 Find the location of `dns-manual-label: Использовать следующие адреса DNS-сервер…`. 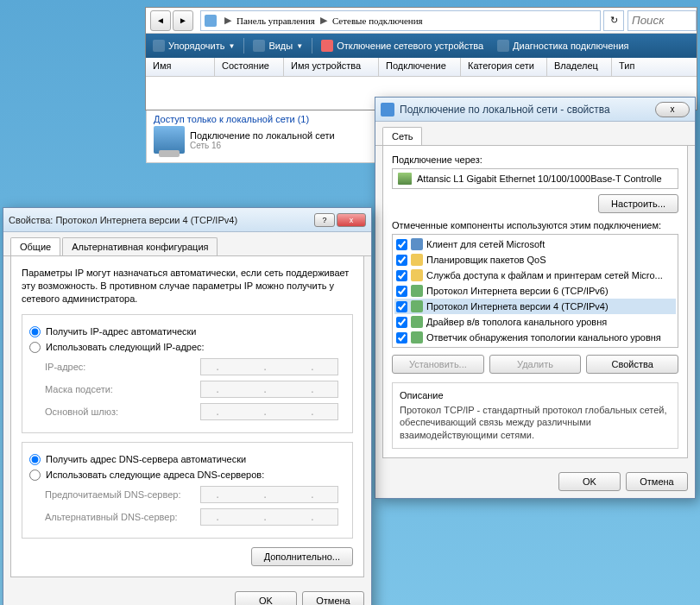

dns-manual-label: Использовать следующие адреса DNS-сервер… is located at coordinates (155, 475).